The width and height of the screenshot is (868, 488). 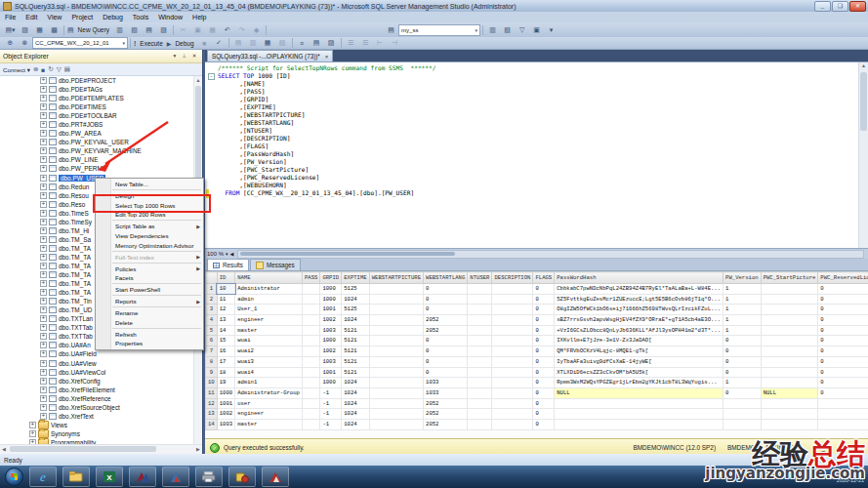 I want to click on database-combo: CC_CPME_WX__20_12_01▾, so click(x=80, y=43).